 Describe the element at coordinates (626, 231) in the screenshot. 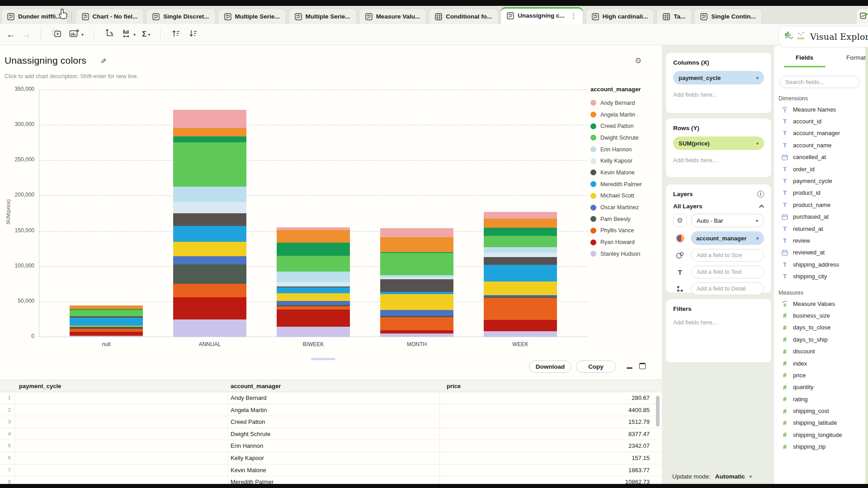

I see `legend-item-phyllis-vance: Phyllis Vance` at that location.